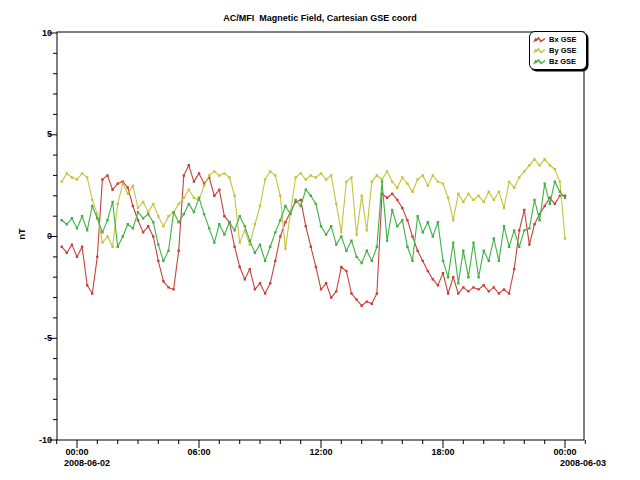 The image size is (640, 480). What do you see at coordinates (35, 440) in the screenshot?
I see `y-tick-label: -10` at bounding box center [35, 440].